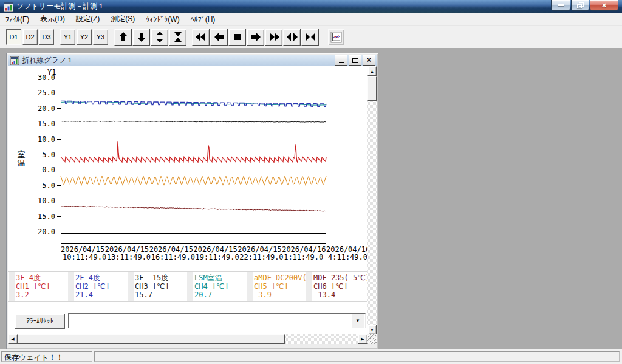 This screenshot has height=364, width=622. Describe the element at coordinates (341, 61) in the screenshot. I see `graph-minimize-button` at that location.